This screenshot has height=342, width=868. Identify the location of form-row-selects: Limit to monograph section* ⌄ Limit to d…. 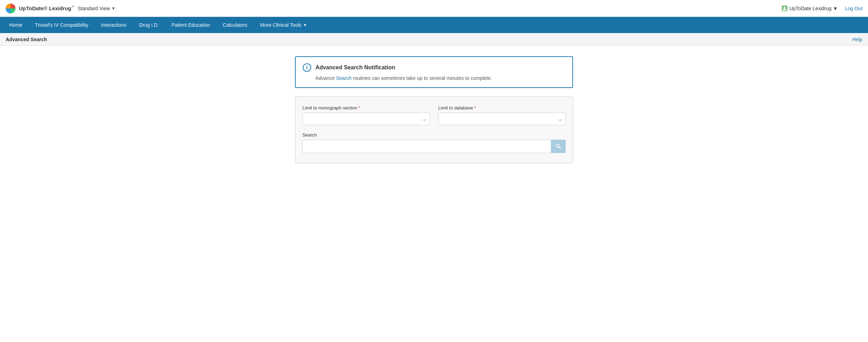
(434, 115).